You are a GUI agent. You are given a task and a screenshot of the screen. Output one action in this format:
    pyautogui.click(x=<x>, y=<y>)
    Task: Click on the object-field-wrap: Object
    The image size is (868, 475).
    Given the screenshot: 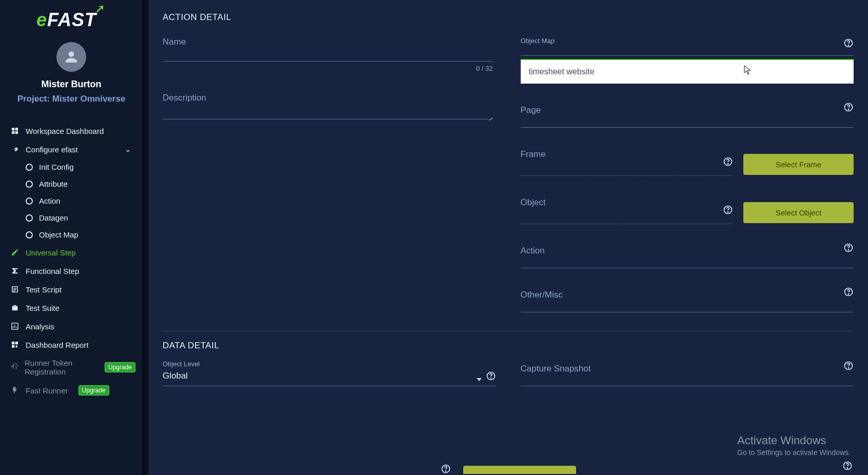 What is the action you would take?
    pyautogui.click(x=627, y=211)
    